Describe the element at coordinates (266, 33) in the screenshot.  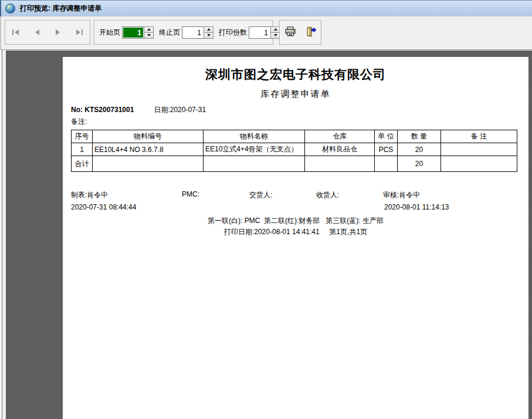
I see `toolbar: 开始页 1 终止页 1 打印份数 1` at that location.